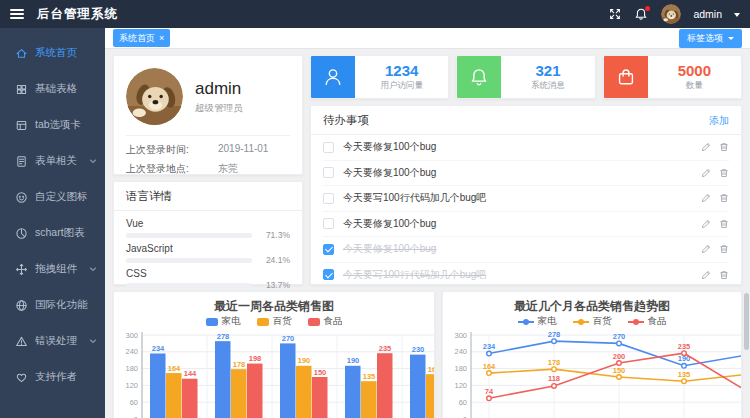  Describe the element at coordinates (58, 125) in the screenshot. I see `sidebar-item-label: tab选项卡` at that location.